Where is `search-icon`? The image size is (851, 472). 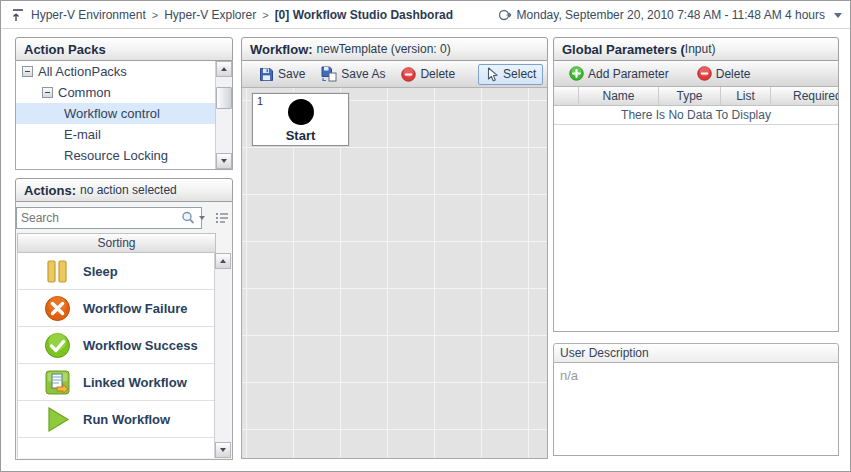 search-icon is located at coordinates (188, 218).